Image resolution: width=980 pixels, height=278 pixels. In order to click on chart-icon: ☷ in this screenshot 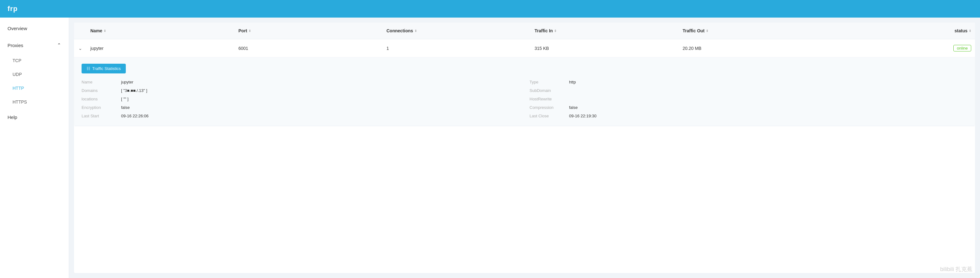, I will do `click(88, 68)`.